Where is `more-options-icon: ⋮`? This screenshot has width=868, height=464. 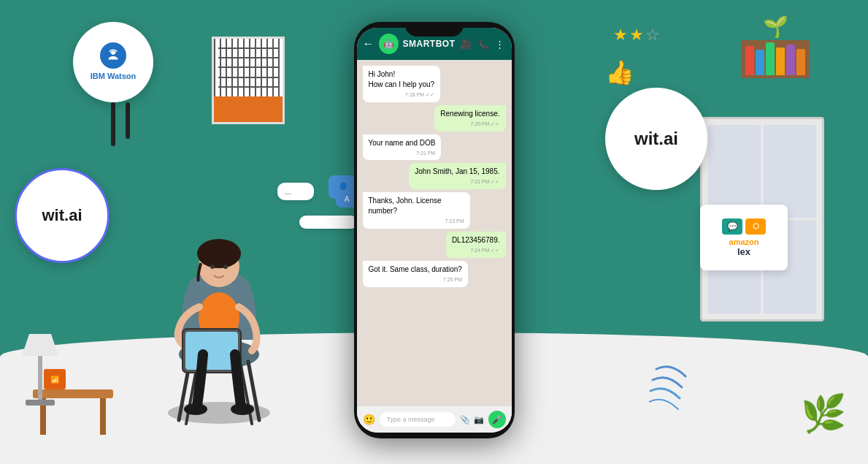 more-options-icon: ⋮ is located at coordinates (499, 44).